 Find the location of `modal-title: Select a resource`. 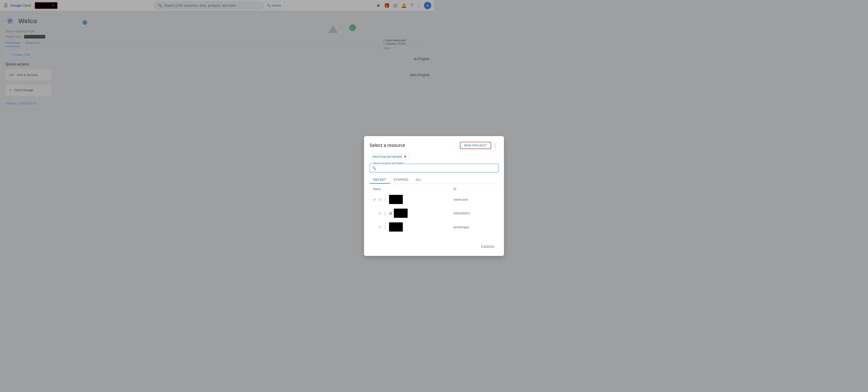

modal-title: Select a resource is located at coordinates (388, 146).